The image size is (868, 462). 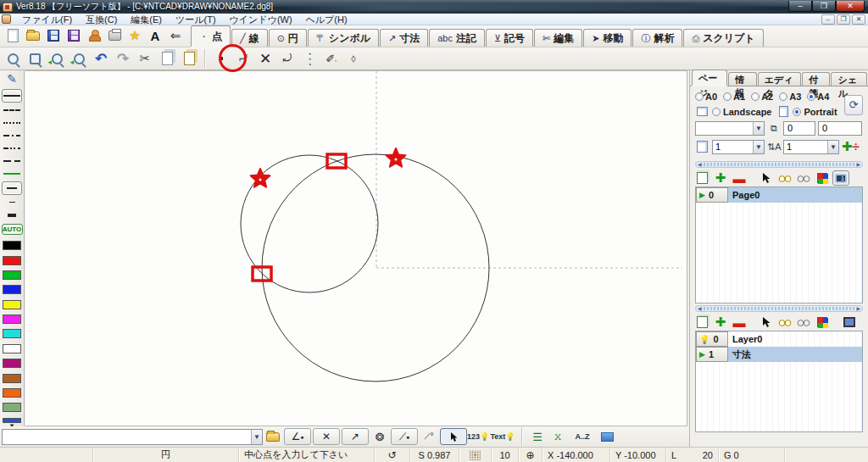 I want to click on snap-midpoint-button: ⟋●, so click(x=404, y=437).